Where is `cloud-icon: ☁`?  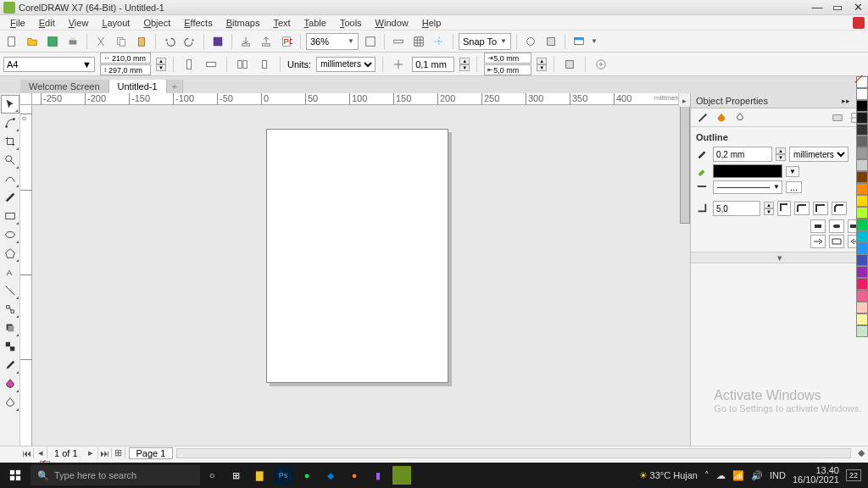 cloud-icon: ☁ is located at coordinates (721, 476).